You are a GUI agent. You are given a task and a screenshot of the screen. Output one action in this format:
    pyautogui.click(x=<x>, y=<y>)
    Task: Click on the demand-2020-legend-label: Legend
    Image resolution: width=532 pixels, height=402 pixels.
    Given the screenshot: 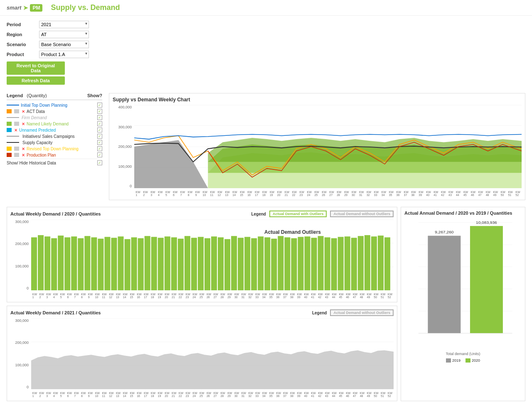 What is the action you would take?
    pyautogui.click(x=259, y=214)
    